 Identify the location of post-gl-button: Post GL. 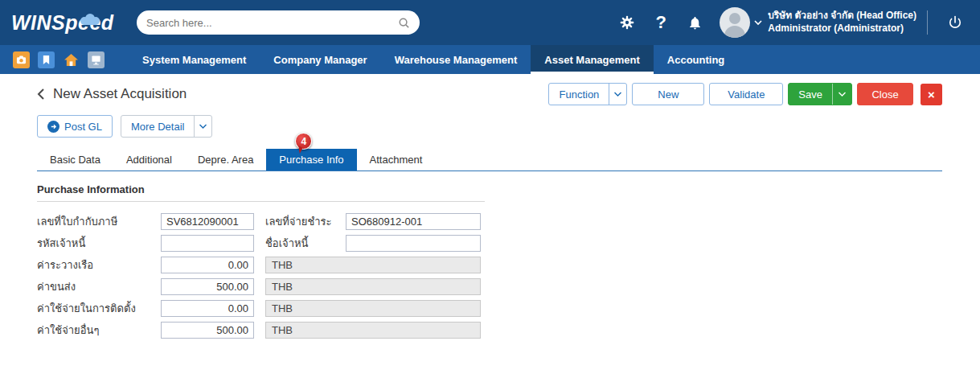
(75, 126).